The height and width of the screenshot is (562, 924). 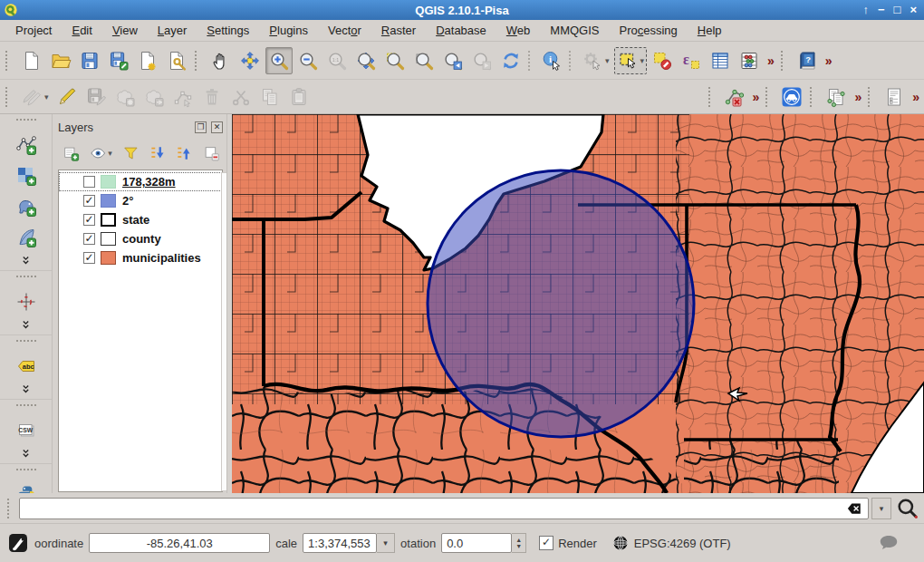 I want to click on layer-row: ✓2°, so click(x=140, y=201).